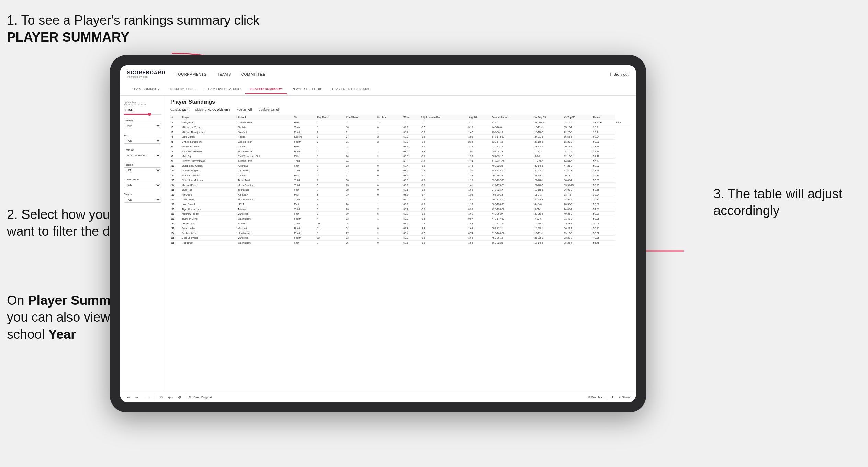 The image size is (868, 467). Describe the element at coordinates (142, 114) in the screenshot. I see `slider-track` at that location.